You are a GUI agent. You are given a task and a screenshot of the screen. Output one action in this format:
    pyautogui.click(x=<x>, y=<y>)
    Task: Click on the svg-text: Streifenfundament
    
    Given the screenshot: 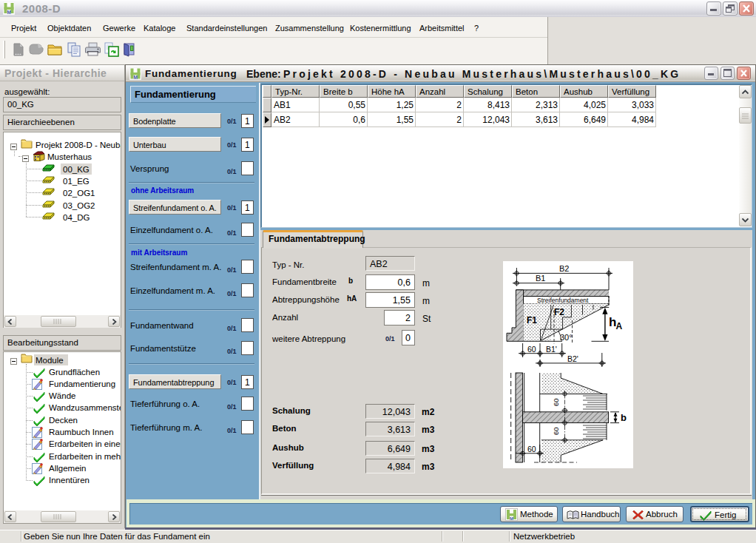 What is the action you would take?
    pyautogui.click(x=563, y=300)
    